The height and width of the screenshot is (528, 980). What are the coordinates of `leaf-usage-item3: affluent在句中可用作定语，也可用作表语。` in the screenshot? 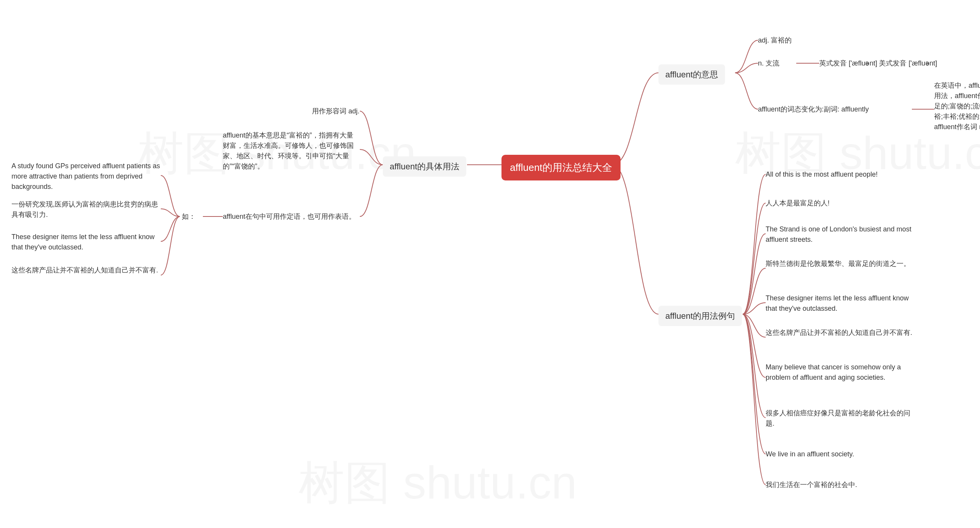 It's located at (291, 217).